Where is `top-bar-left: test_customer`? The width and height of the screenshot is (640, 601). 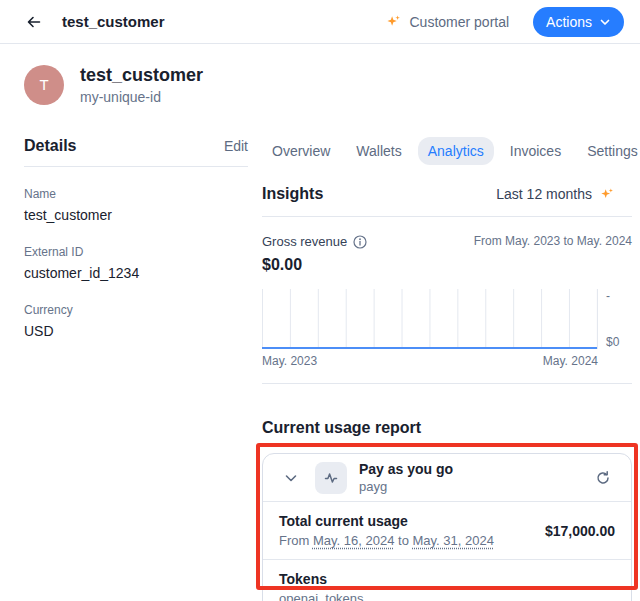 top-bar-left: test_customer is located at coordinates (94, 22).